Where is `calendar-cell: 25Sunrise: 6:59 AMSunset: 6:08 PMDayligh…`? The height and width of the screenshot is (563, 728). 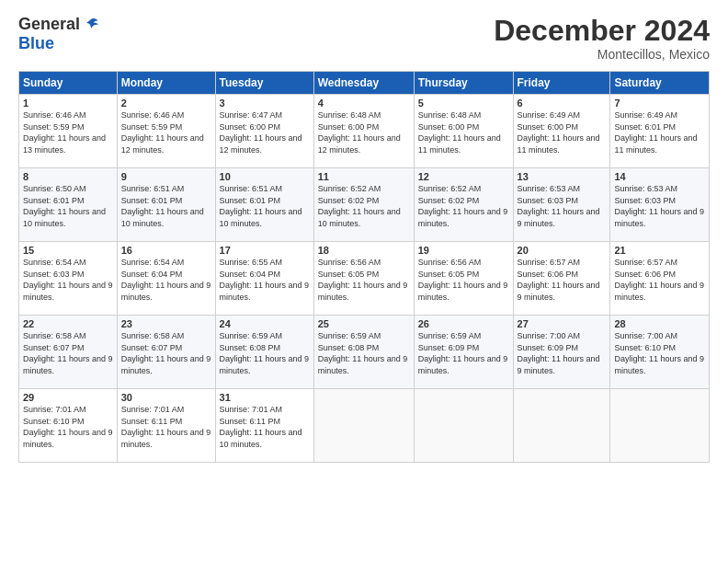
calendar-cell: 25Sunrise: 6:59 AMSunset: 6:08 PMDayligh… is located at coordinates (364, 352).